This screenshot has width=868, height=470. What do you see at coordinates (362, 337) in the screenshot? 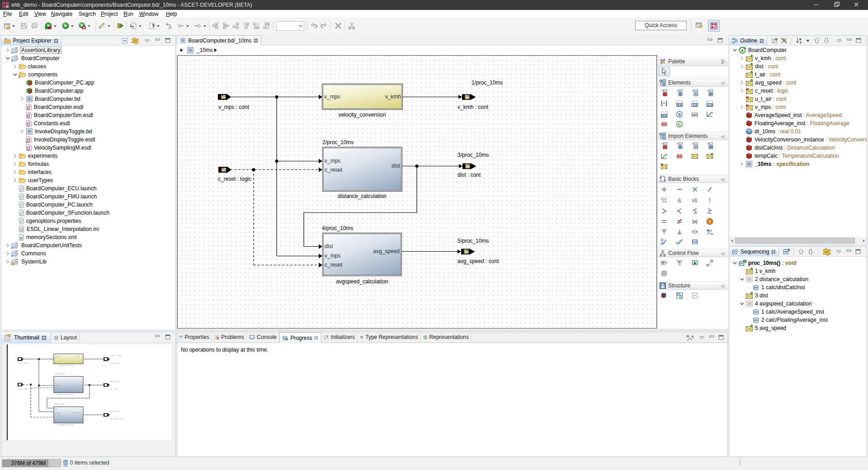
I see `svg-text: R` at bounding box center [362, 337].